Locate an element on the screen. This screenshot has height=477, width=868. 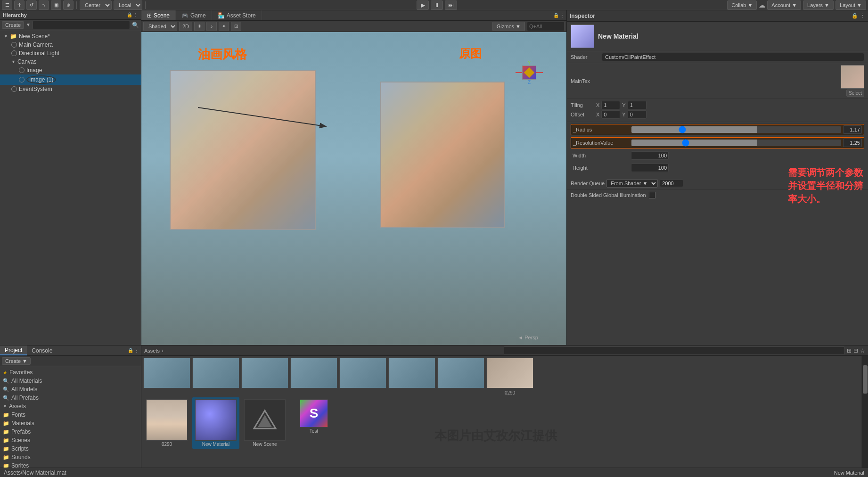
pivot-dropdown: Center is located at coordinates (96, 5).